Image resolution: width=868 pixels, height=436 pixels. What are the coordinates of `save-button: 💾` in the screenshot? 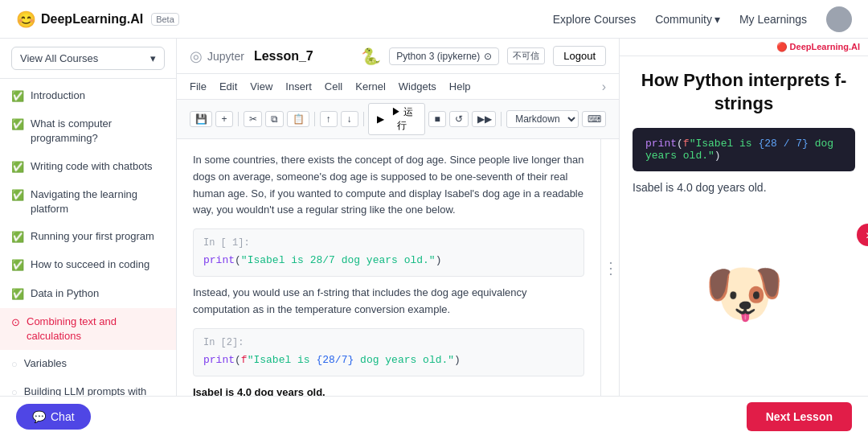 It's located at (201, 119).